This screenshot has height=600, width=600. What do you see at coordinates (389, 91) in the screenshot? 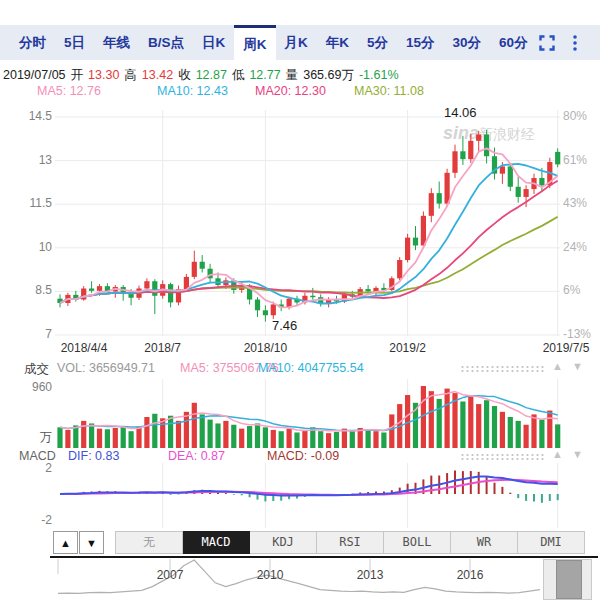
I see `ma-legend-item: MA30: 11.08` at bounding box center [389, 91].